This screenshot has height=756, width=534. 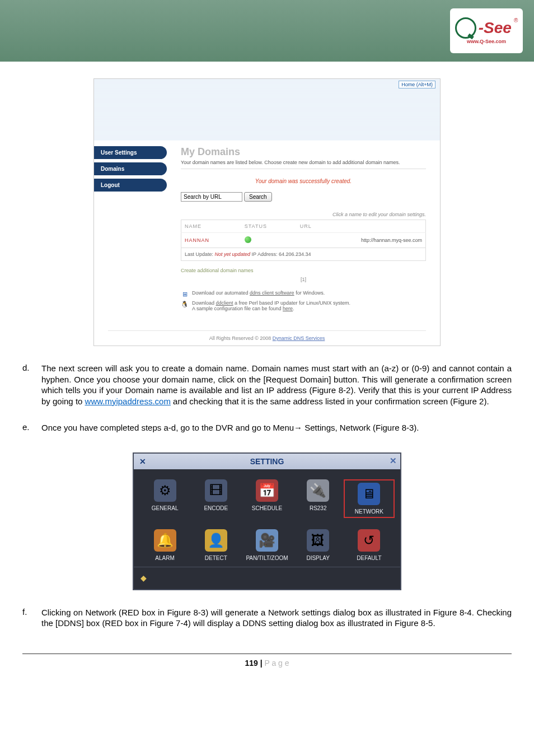 What do you see at coordinates (143, 461) in the screenshot?
I see `dialog-logo-icon: ✕` at bounding box center [143, 461].